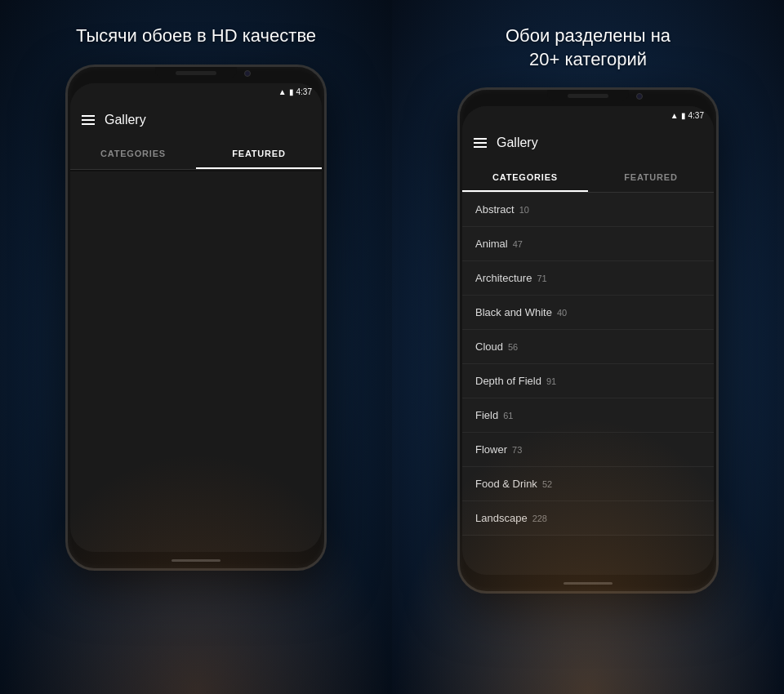 This screenshot has height=694, width=784. Describe the element at coordinates (508, 416) in the screenshot. I see `category-count: 61` at that location.